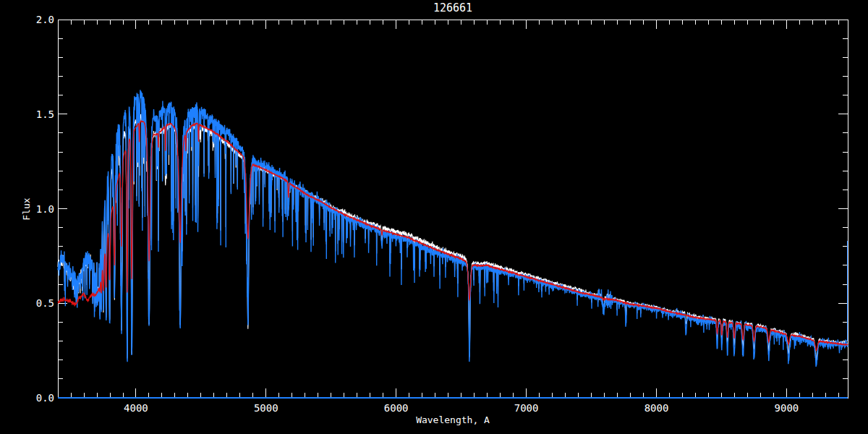  I want to click on y-tick-label: 1.5, so click(45, 114).